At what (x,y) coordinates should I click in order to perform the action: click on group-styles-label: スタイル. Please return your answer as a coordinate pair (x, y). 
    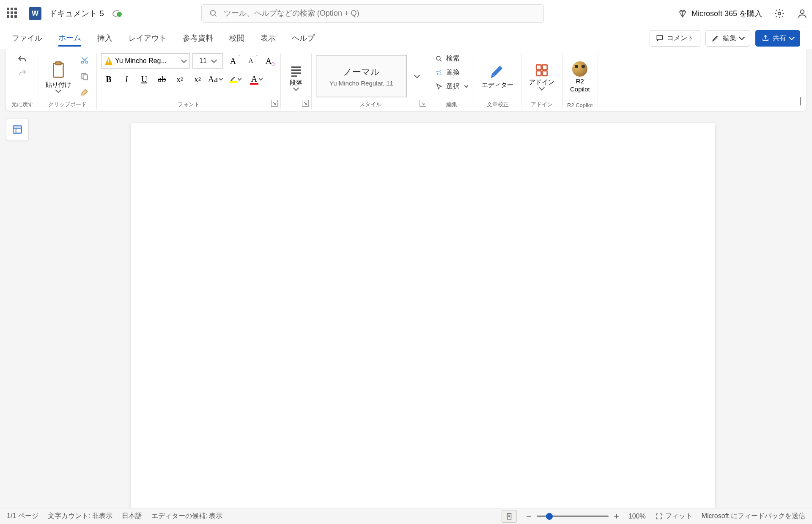
    Looking at the image, I should click on (370, 104).